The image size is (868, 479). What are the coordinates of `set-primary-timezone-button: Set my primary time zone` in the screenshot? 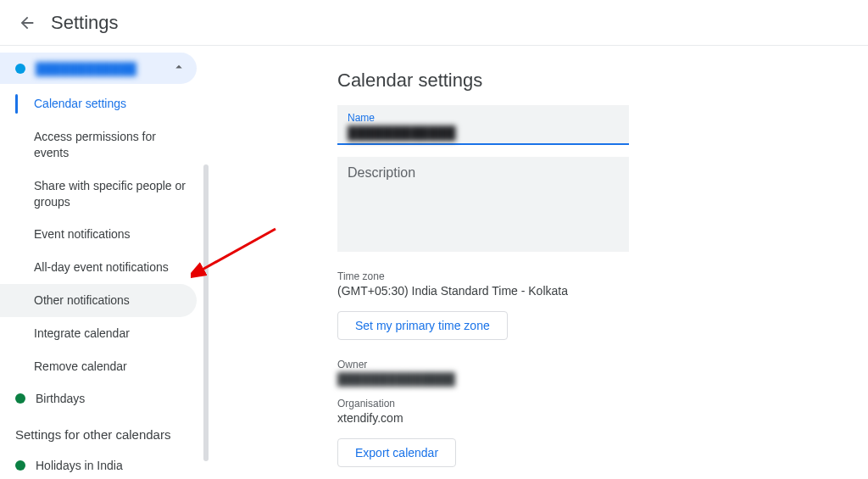 It's located at (422, 326).